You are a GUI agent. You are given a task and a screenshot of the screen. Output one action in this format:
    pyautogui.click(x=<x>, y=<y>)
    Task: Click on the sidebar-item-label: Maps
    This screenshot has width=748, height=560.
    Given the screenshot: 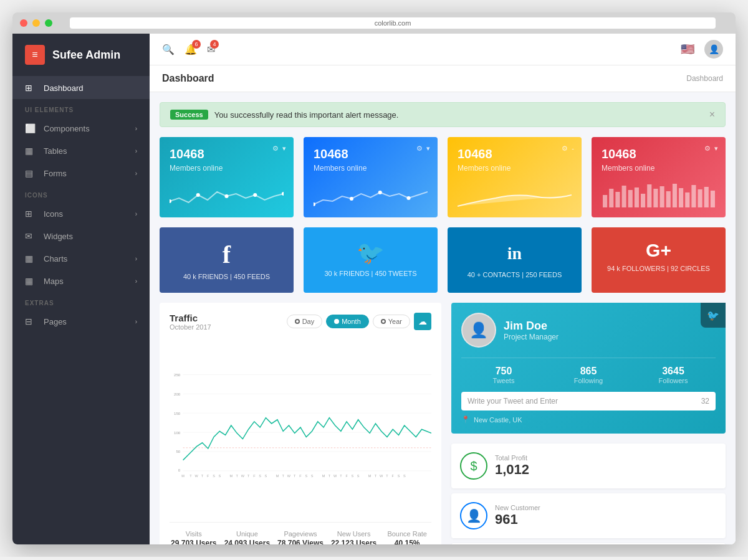 What is the action you would take?
    pyautogui.click(x=54, y=282)
    